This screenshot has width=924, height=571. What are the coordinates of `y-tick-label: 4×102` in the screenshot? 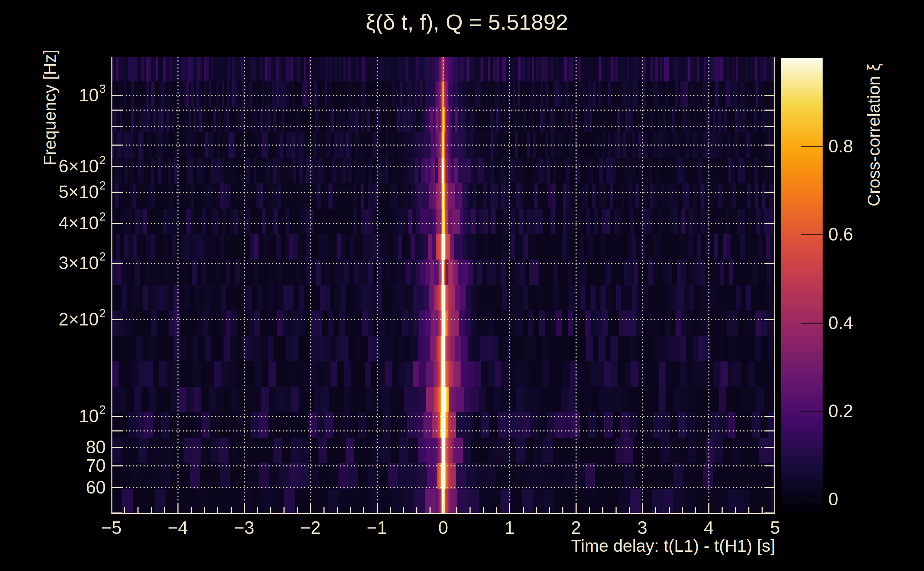 It's located at (60, 223).